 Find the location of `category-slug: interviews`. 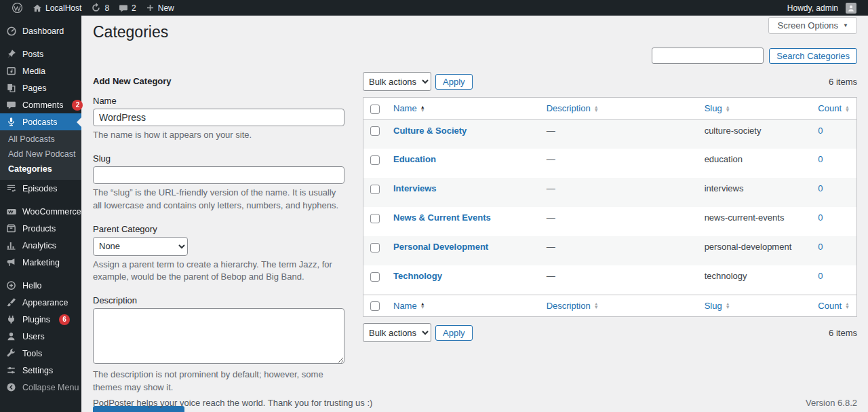

category-slug: interviews is located at coordinates (755, 193).